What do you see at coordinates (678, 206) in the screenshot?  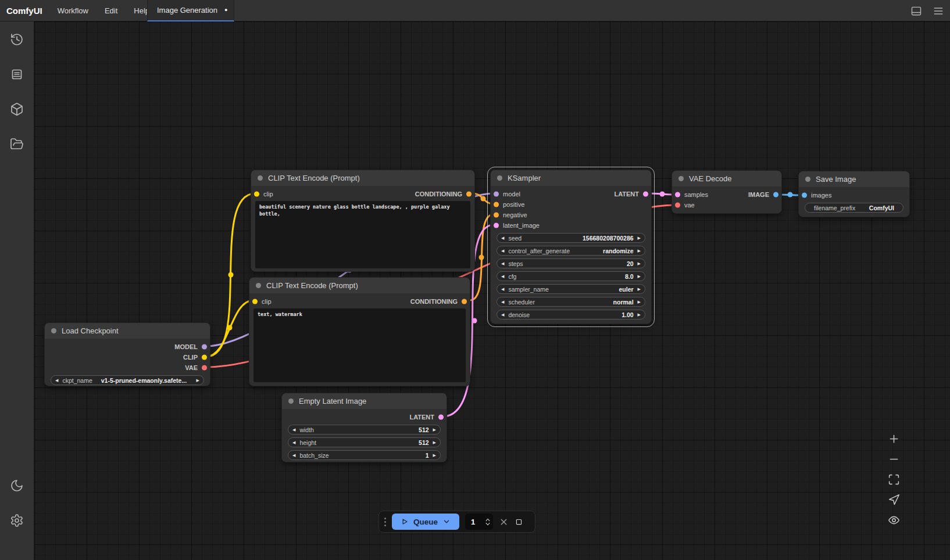 I see `input-port-vae` at bounding box center [678, 206].